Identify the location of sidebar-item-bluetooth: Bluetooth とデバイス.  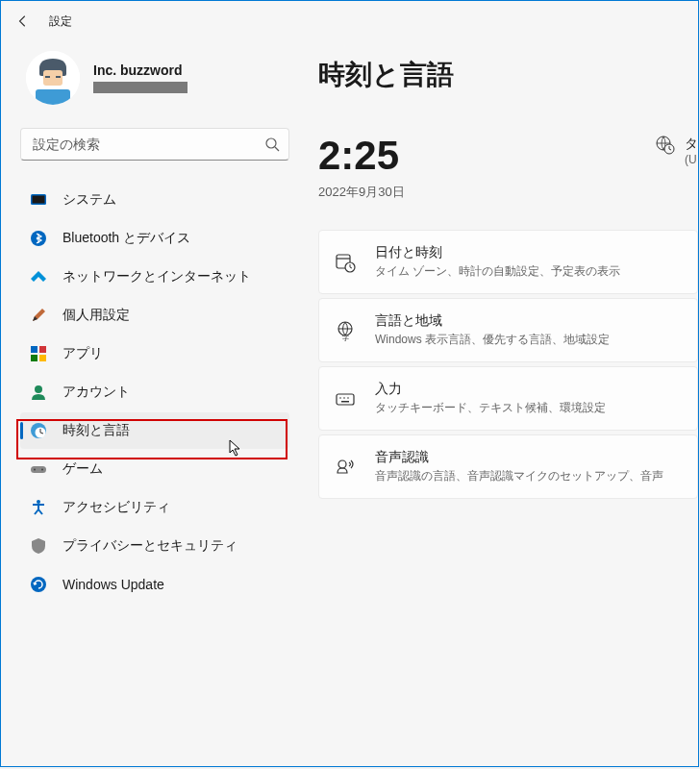
(155, 238).